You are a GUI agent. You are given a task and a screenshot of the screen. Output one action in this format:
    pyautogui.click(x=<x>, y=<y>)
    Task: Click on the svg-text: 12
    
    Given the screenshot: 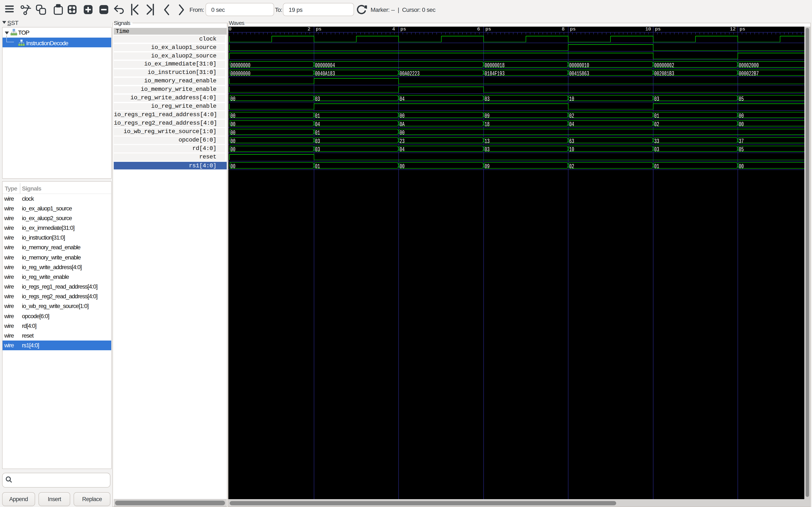 What is the action you would take?
    pyautogui.click(x=733, y=29)
    